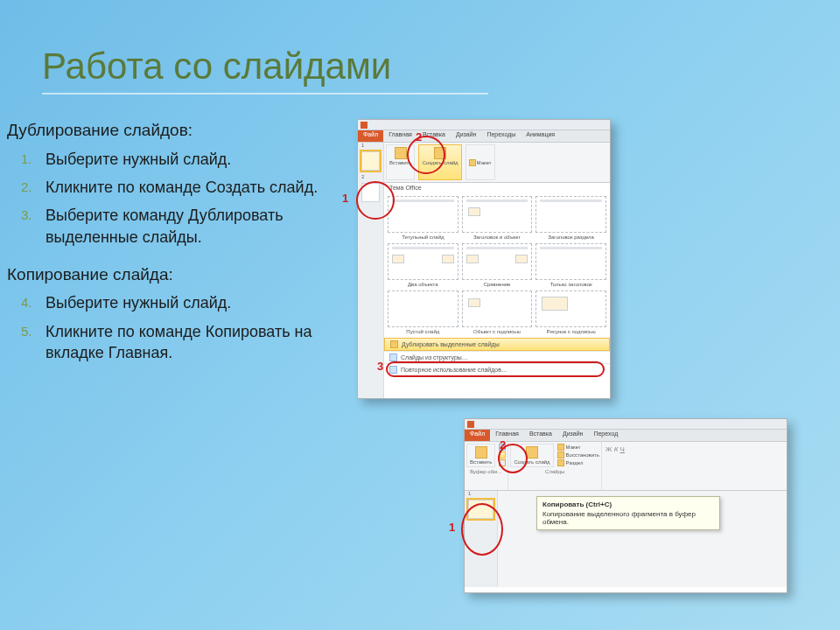 Image resolution: width=840 pixels, height=630 pixels. Describe the element at coordinates (541, 136) in the screenshot. I see `tab-animation: Анимация` at that location.